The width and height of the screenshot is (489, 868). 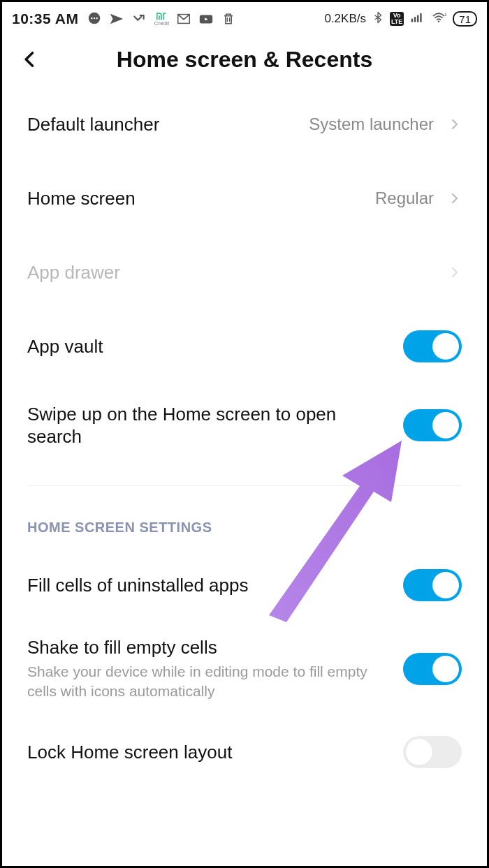 What do you see at coordinates (432, 752) in the screenshot?
I see `toggle-lock-layout` at bounding box center [432, 752].